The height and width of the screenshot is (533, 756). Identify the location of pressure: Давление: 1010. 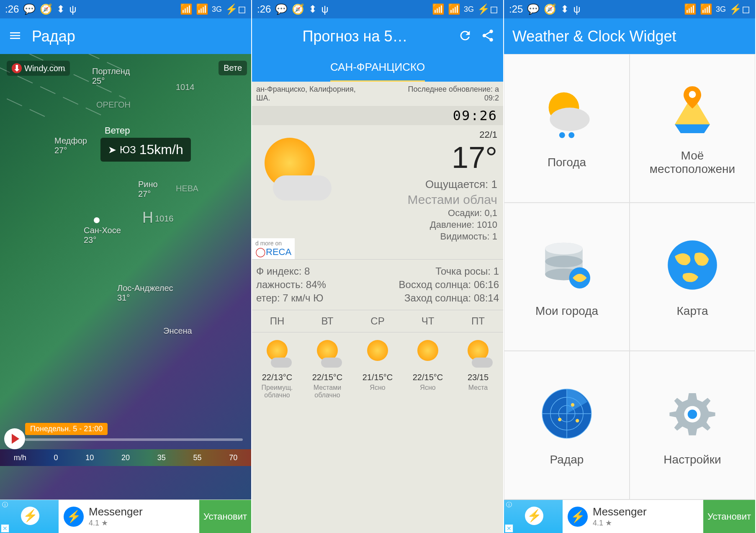
(414, 225).